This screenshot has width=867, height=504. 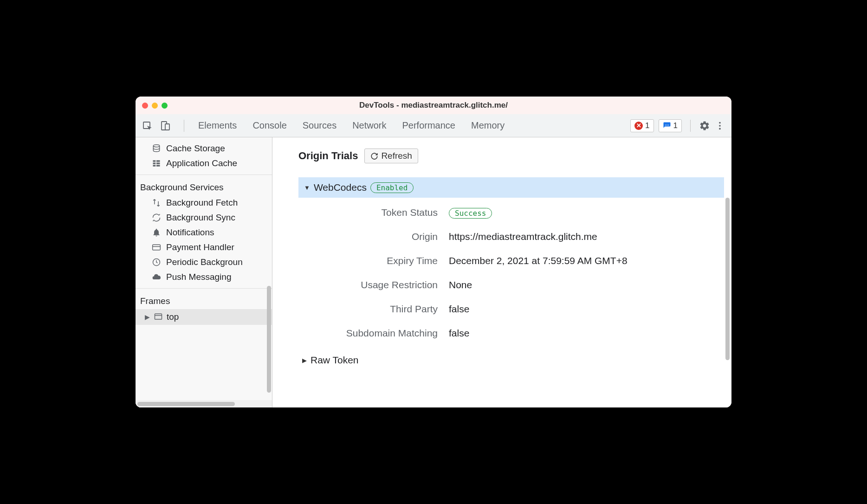 What do you see at coordinates (728, 279) in the screenshot?
I see `content-scrollbar` at bounding box center [728, 279].